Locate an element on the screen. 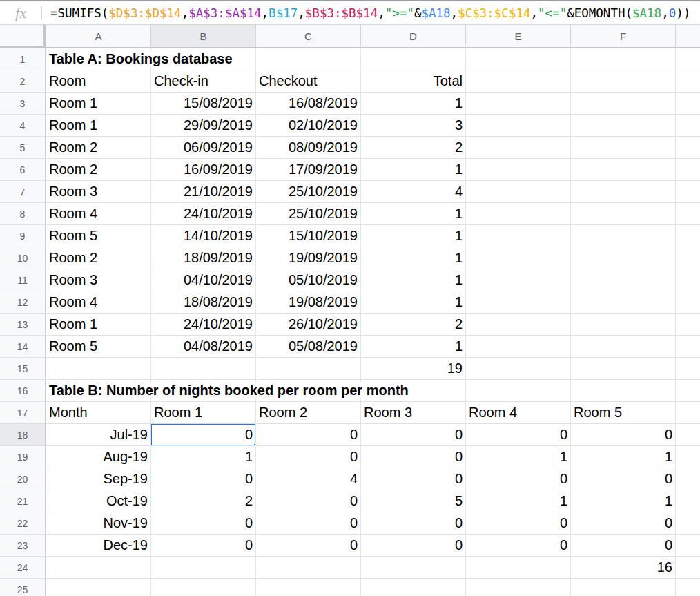  row-header-2: 2 is located at coordinates (23, 81).